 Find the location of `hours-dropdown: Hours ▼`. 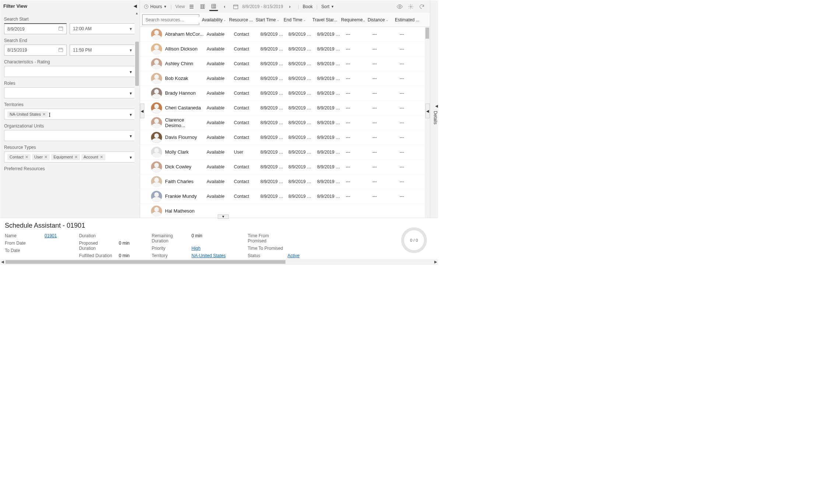

hours-dropdown: Hours ▼ is located at coordinates (155, 7).